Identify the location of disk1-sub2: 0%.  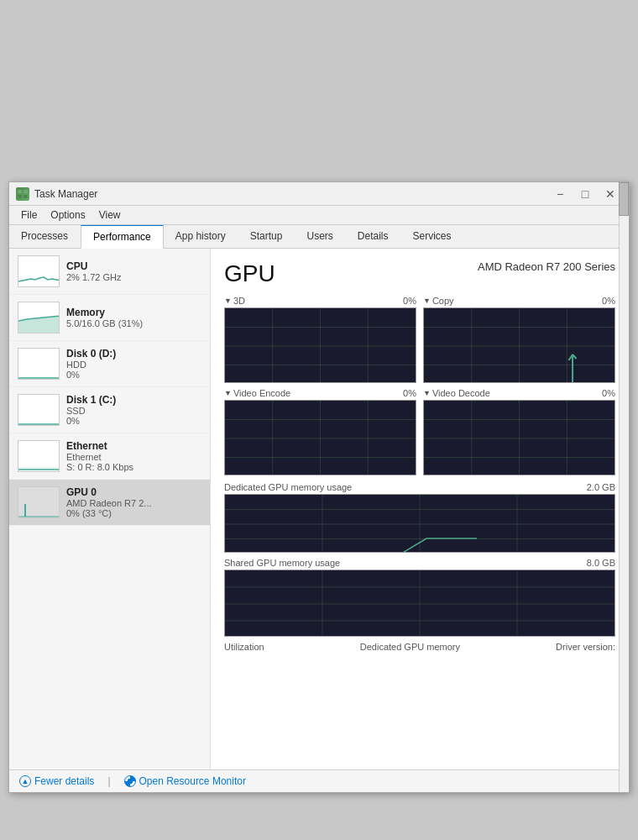
(91, 421).